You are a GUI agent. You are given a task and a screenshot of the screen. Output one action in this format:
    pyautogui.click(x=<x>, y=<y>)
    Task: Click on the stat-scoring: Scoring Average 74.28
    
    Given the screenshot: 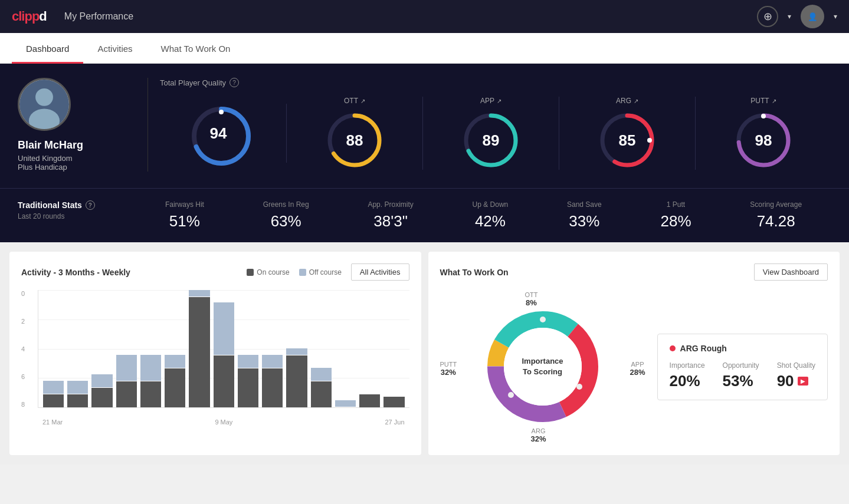 What is the action you would take?
    pyautogui.click(x=776, y=216)
    